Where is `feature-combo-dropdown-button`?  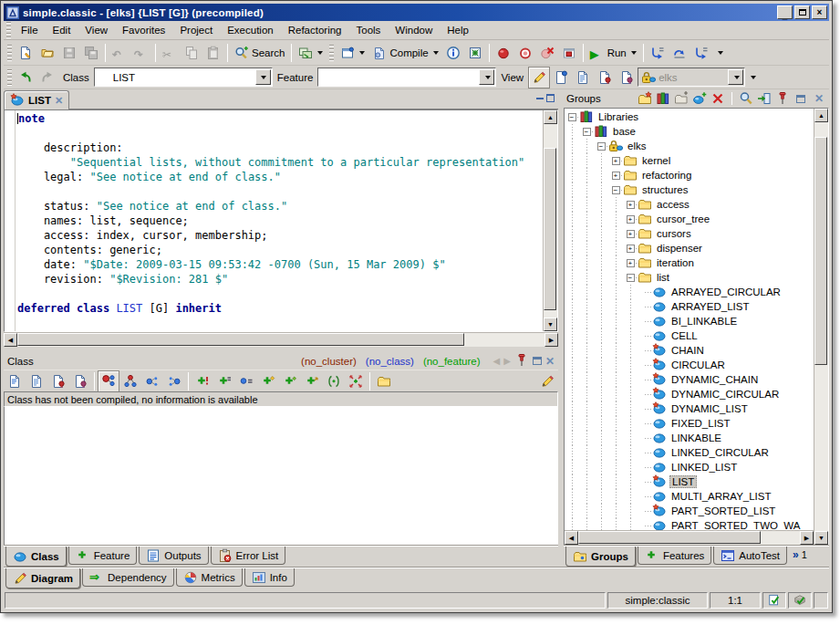 feature-combo-dropdown-button is located at coordinates (487, 77).